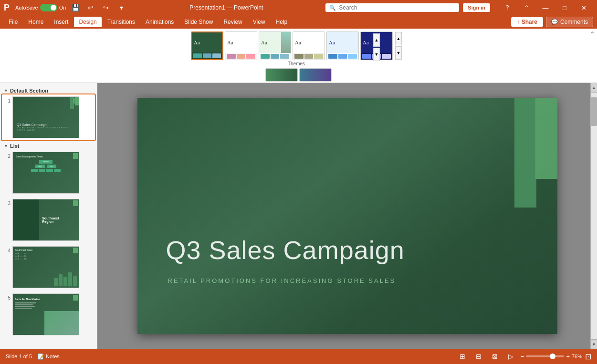 The width and height of the screenshot is (597, 364). I want to click on search-input, so click(397, 8).